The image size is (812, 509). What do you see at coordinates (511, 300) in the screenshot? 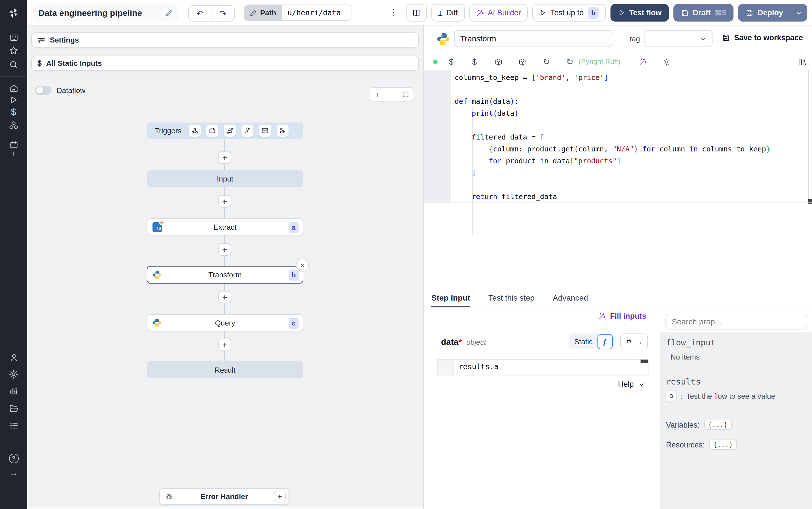
I see `tab-test-this-step: Test this step` at bounding box center [511, 300].